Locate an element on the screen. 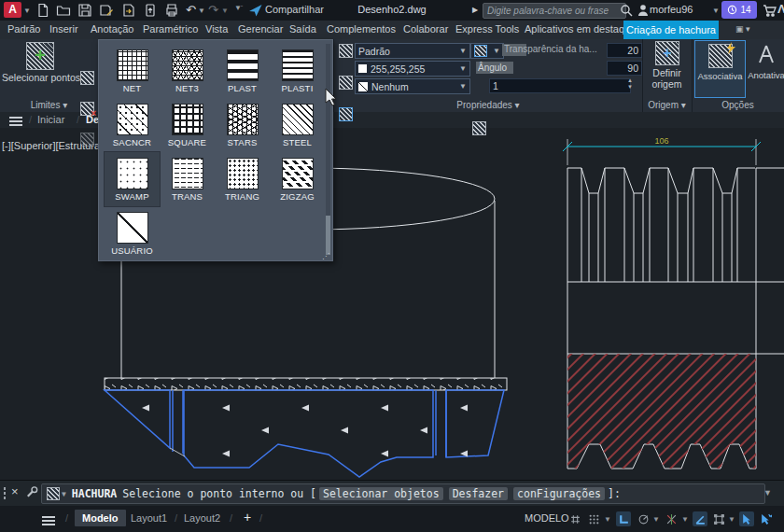 This screenshot has width=784, height=532. ribbon-display-toggle: ▣ ▾ is located at coordinates (748, 30).